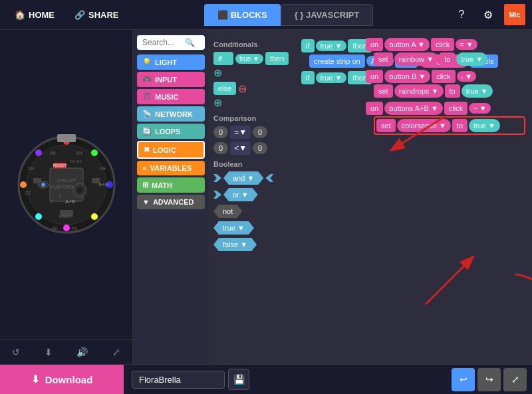 This screenshot has width=532, height=394. Describe the element at coordinates (489, 380) in the screenshot. I see `redo-button: ↪` at that location.